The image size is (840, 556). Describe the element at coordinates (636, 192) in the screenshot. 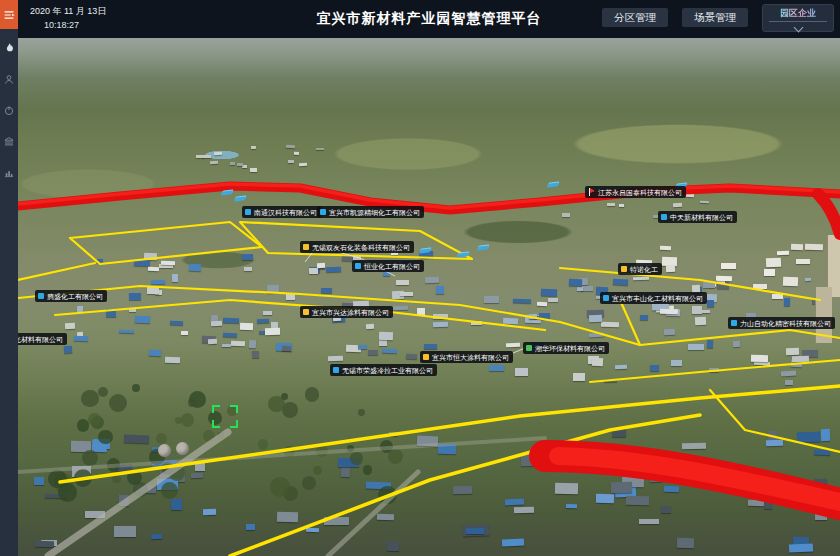

I see `map-company-label: 江苏永昌国泰科技有限公司` at that location.